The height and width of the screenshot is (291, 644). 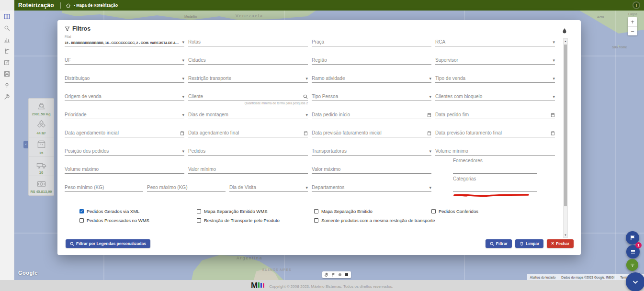 I want to click on field-data-pedido-inicio: Data pedido início, so click(x=372, y=116).